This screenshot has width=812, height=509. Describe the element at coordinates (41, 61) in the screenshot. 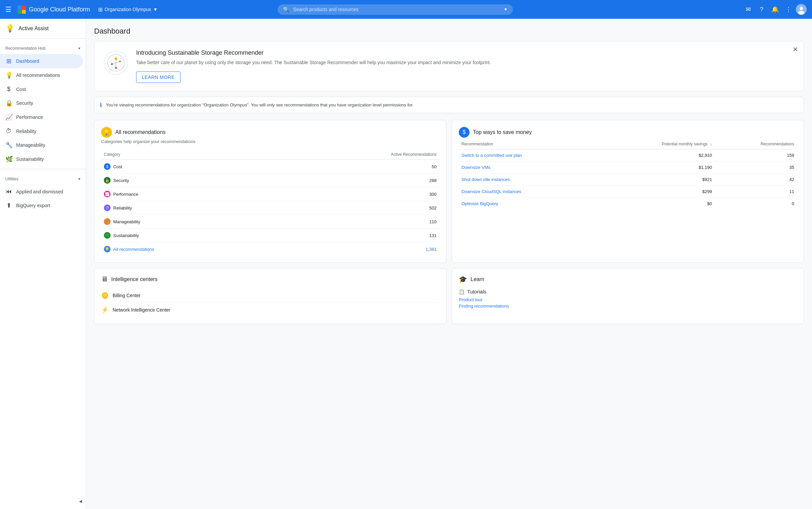

I see `sidebar-item-dashboard: ⊞ Dashboard` at that location.